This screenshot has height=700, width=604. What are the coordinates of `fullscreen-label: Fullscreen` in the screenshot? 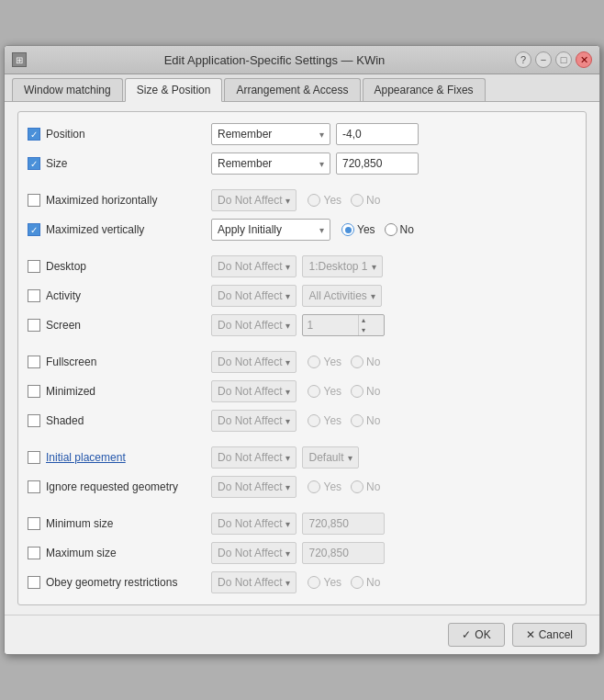 It's located at (72, 362).